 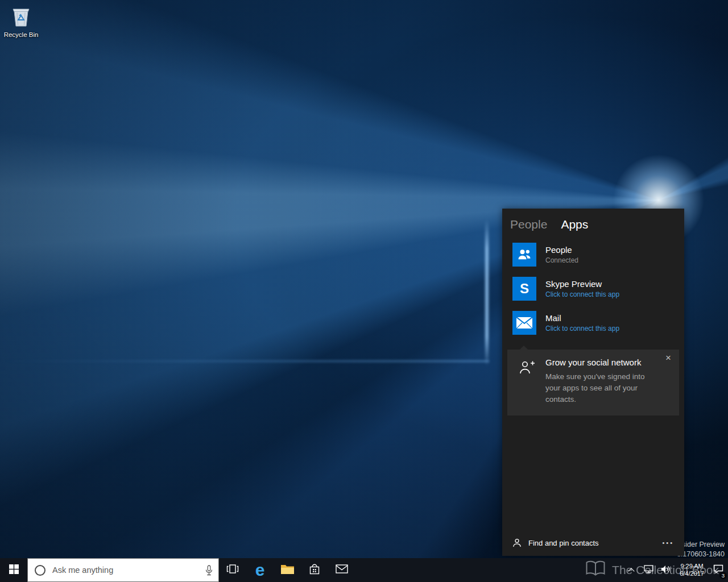 I want to click on store-bag-icon, so click(x=315, y=570).